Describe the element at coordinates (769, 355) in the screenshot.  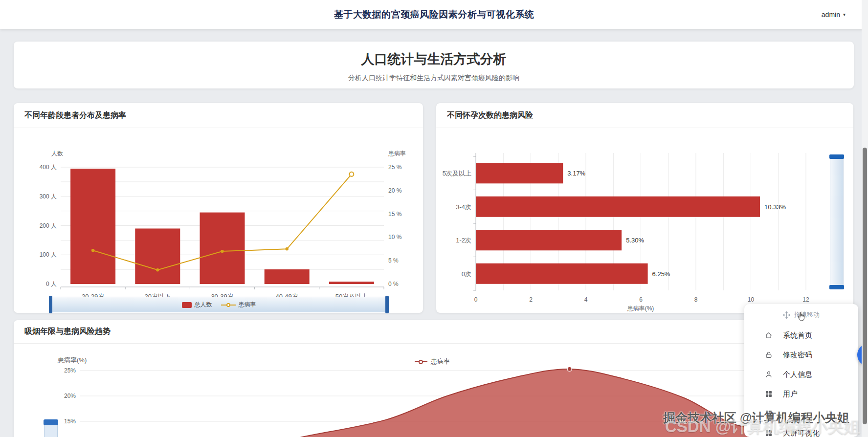
I see `lock-icon` at that location.